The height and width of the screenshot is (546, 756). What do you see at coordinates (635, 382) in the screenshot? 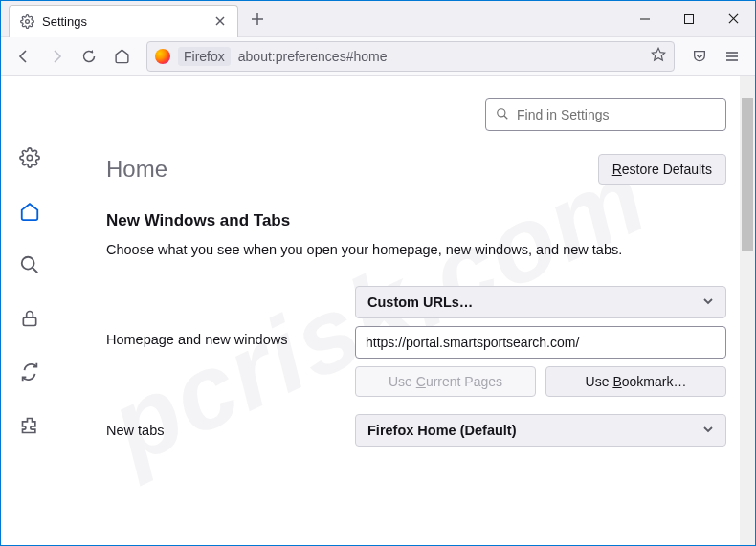
I see `use-bookmark-button: Use Bookmark…` at bounding box center [635, 382].